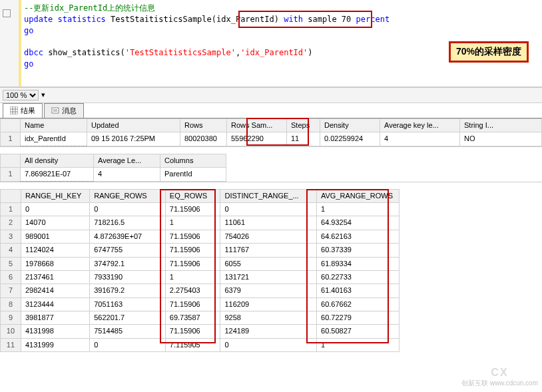 This screenshot has width=542, height=392. Describe the element at coordinates (193, 160) in the screenshot. I see `col-columns: Columns` at that location.